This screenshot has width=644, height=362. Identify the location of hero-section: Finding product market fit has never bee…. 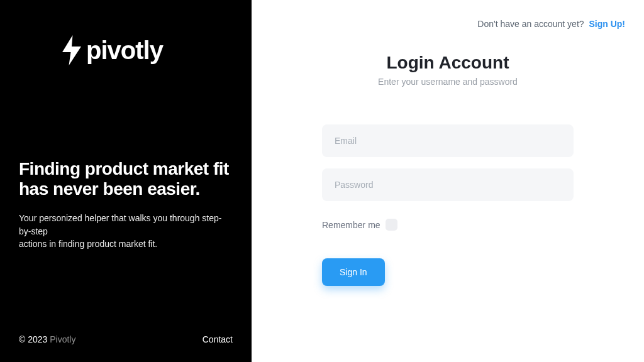
(126, 205).